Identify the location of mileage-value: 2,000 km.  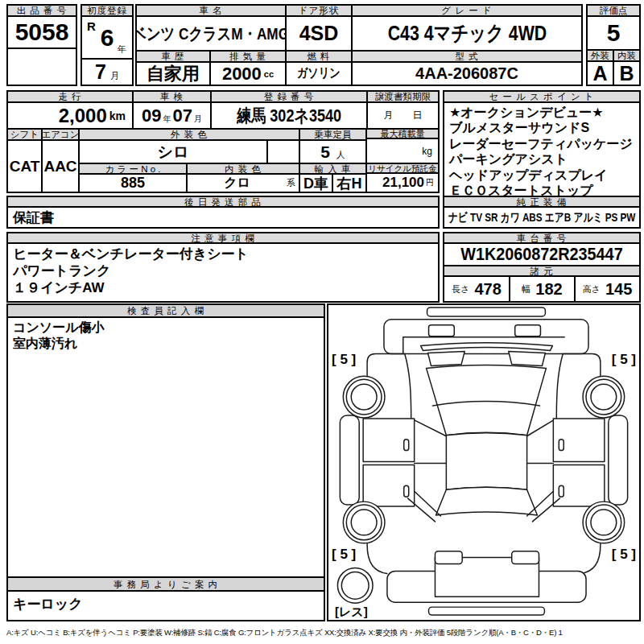
(70, 116).